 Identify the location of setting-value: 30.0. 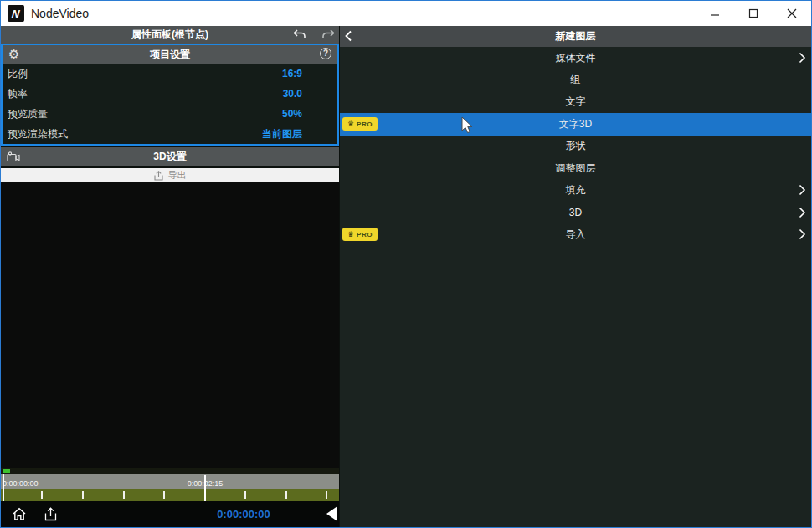
(293, 94).